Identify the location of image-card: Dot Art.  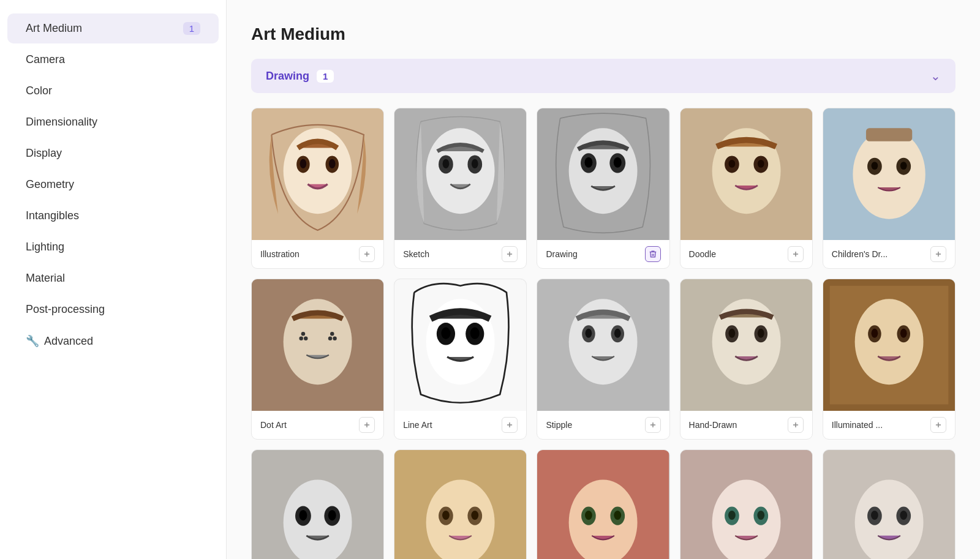
(317, 359).